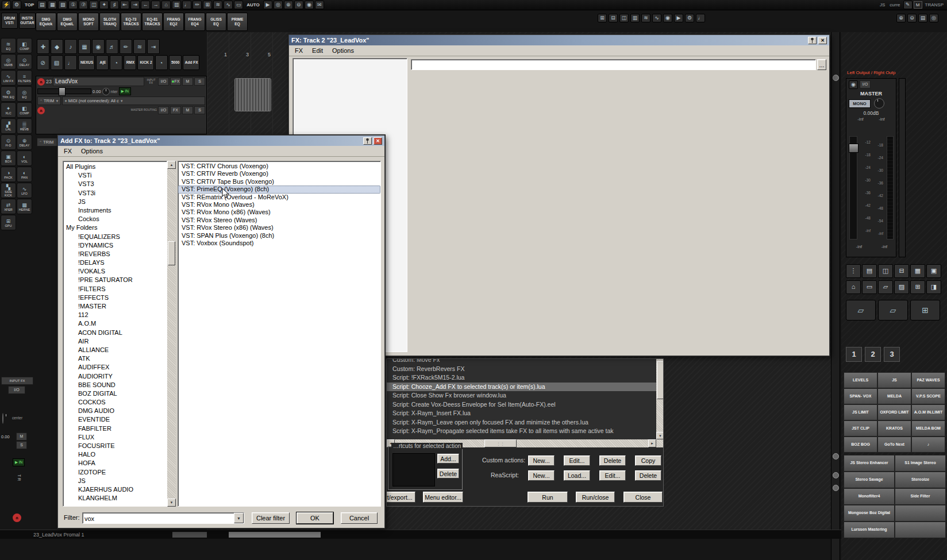 The image size is (947, 560). Describe the element at coordinates (135, 5) in the screenshot. I see `go-end-icon: ⇥` at that location.